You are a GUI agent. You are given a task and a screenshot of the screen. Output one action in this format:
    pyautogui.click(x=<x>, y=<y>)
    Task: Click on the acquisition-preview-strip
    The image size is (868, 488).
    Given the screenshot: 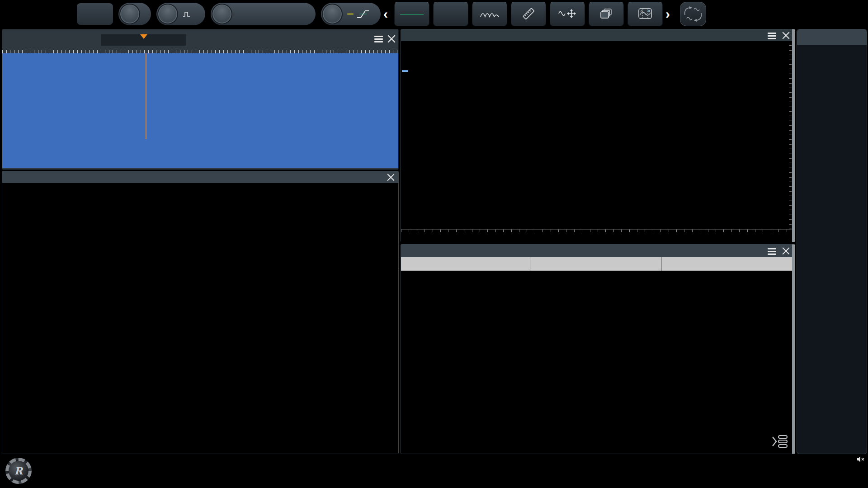 What is the action you would take?
    pyautogui.click(x=144, y=40)
    